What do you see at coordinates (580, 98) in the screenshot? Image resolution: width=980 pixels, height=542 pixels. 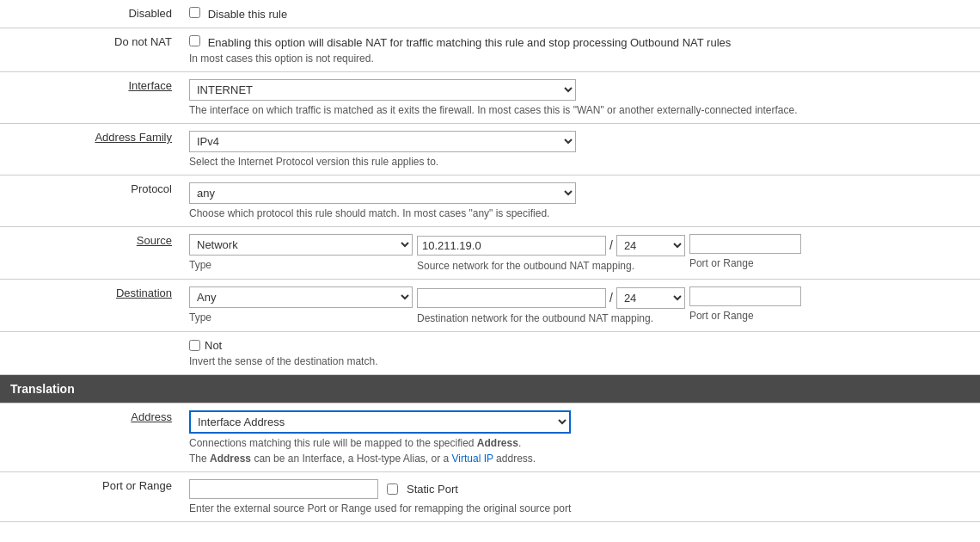 I see `interface-content: INTERNET WAN LAN The interface on which …` at bounding box center [580, 98].